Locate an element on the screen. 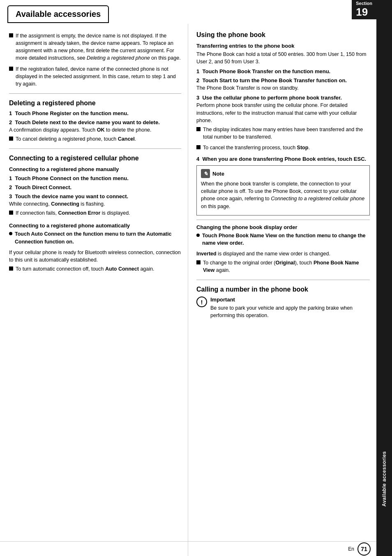 This screenshot has height=556, width=392. bottom-bar: En 71 is located at coordinates (188, 549).